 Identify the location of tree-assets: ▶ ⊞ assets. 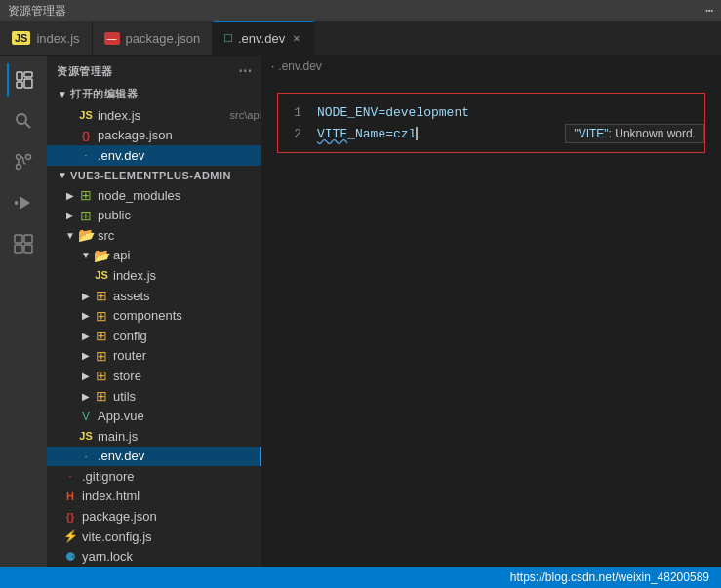
(154, 296).